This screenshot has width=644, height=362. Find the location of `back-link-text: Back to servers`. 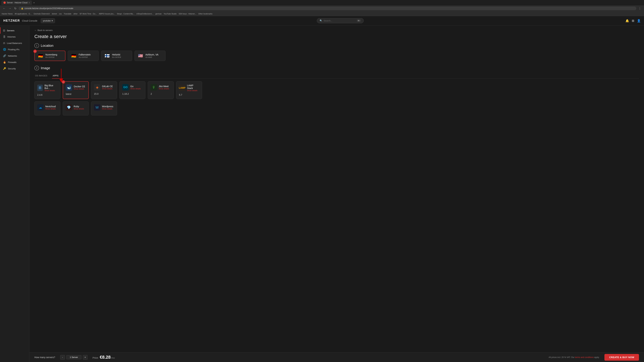

back-link-text: Back to servers is located at coordinates (45, 30).